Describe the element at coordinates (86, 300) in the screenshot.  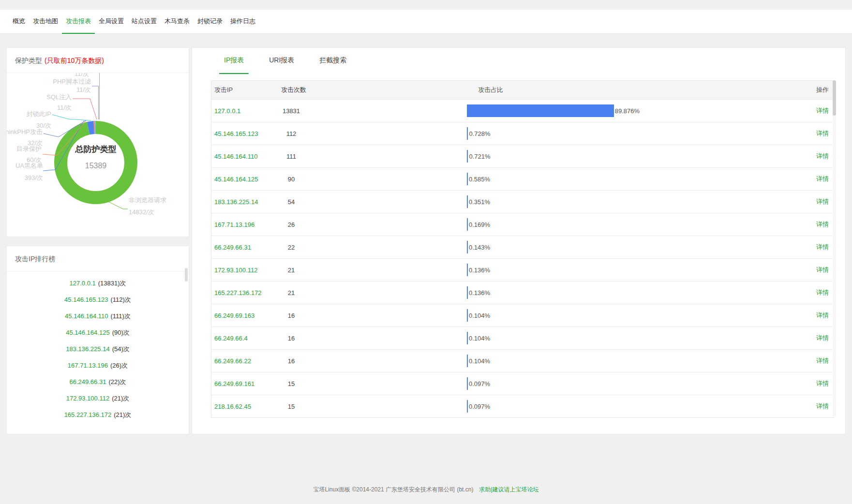
I see `ip-rank-ip-link: 45.146.165.123` at that location.